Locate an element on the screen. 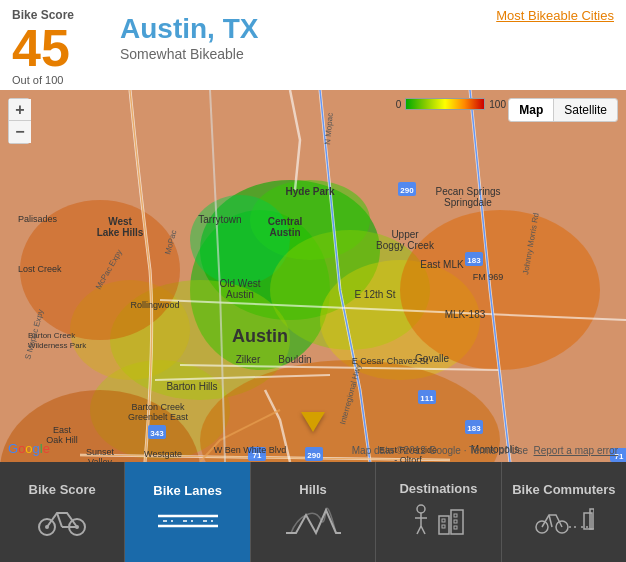 This screenshot has width=626, height=562. out-of-label: Out of 100 is located at coordinates (62, 80).